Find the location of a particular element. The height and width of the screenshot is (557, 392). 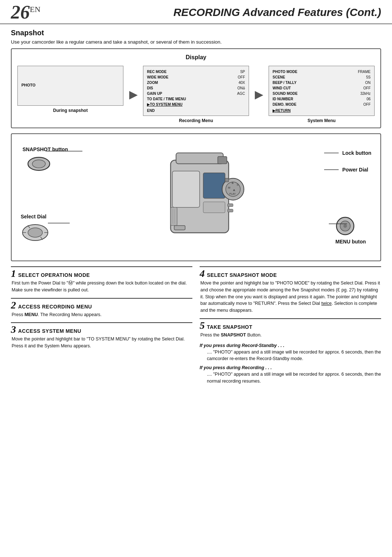

camera-svg: S S M A PLAY is located at coordinates (196, 195).